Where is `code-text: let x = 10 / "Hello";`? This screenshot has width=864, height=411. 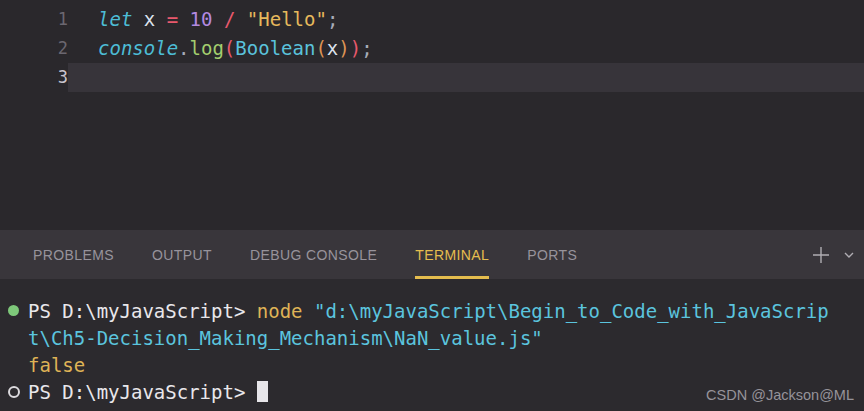 code-text: let x = 10 / "Hello"; is located at coordinates (466, 20).